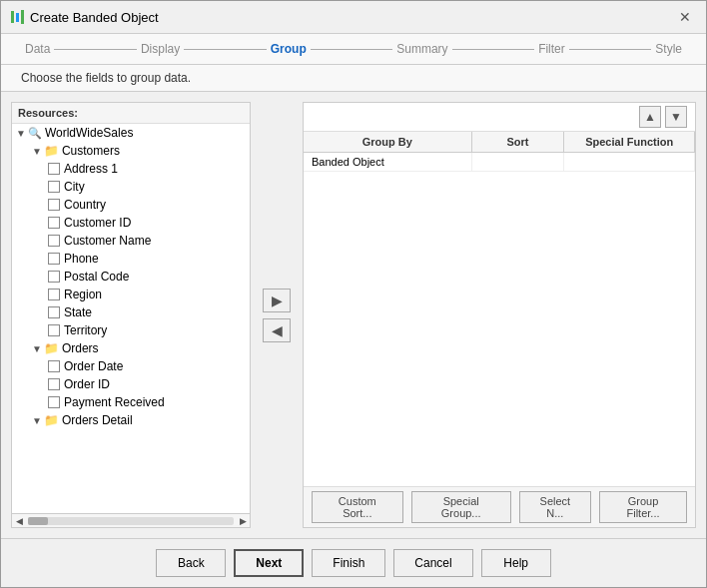 The image size is (707, 588). What do you see at coordinates (52, 348) in the screenshot?
I see `orders-folder-icon: 📁` at bounding box center [52, 348].